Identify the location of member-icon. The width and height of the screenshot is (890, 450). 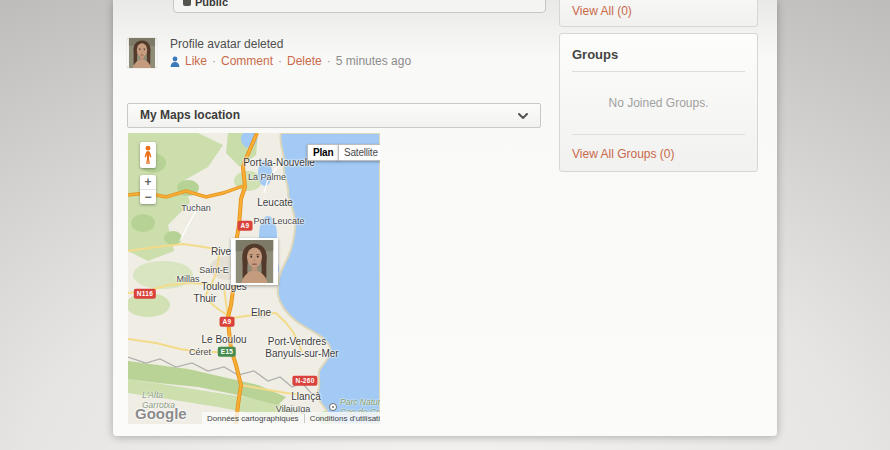
(175, 62).